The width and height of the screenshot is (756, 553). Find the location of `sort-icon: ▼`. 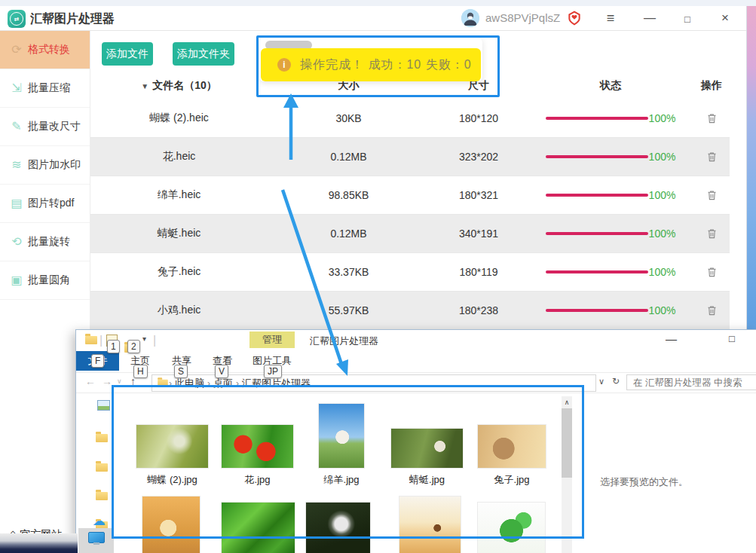

sort-icon: ▼ is located at coordinates (145, 86).